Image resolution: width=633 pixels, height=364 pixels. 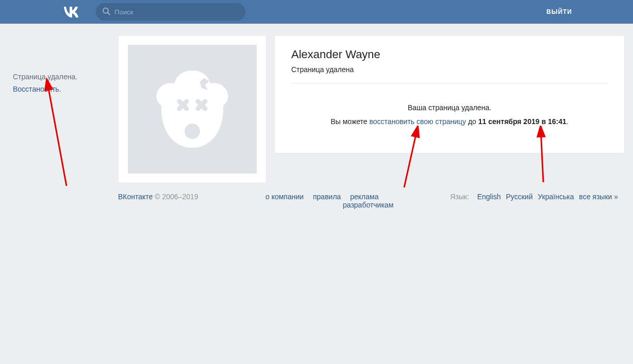 I want to click on sidebar-restore-link: Восстановить., so click(x=45, y=89).